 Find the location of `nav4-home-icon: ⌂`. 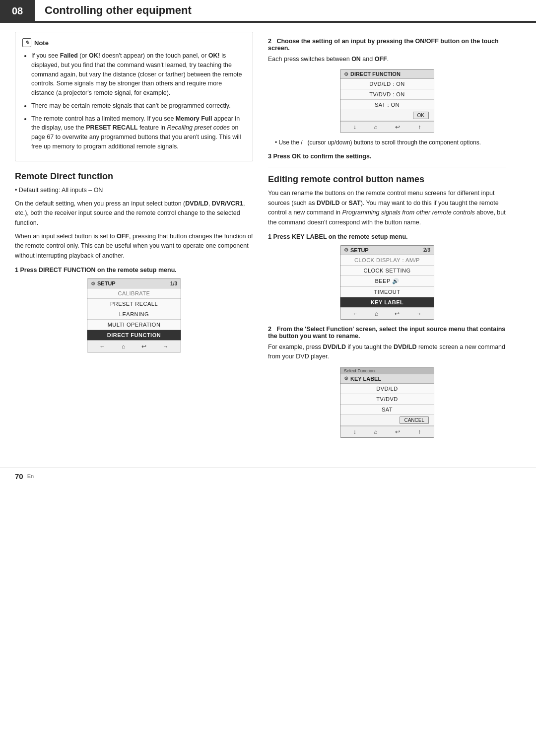

nav4-home-icon: ⌂ is located at coordinates (376, 432).